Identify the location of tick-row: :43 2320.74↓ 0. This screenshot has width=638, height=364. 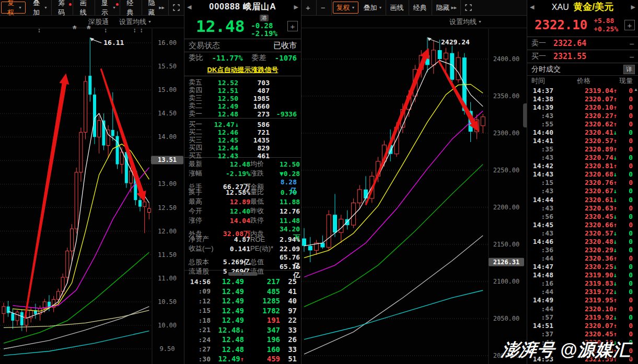
(582, 158).